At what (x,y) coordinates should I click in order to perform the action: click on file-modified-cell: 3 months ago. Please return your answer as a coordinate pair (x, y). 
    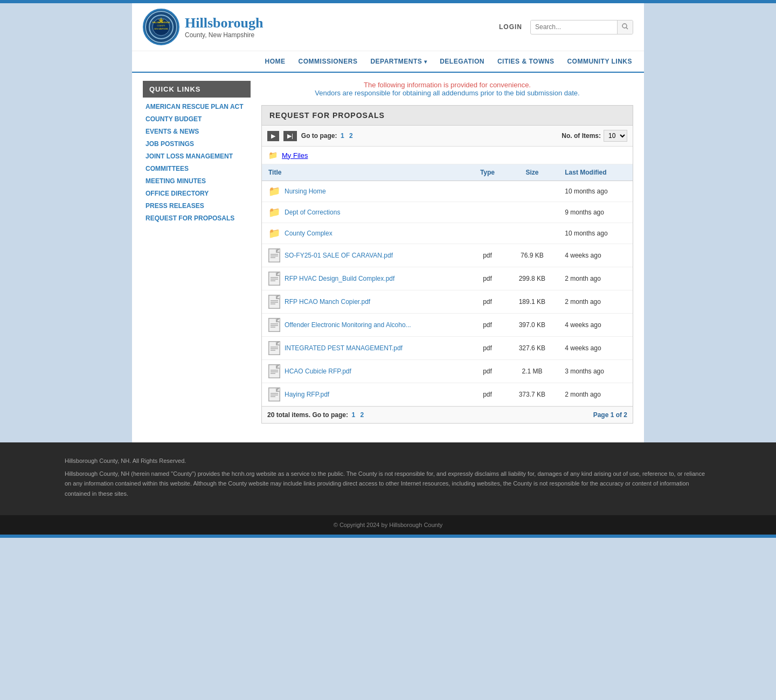
    Looking at the image, I should click on (595, 372).